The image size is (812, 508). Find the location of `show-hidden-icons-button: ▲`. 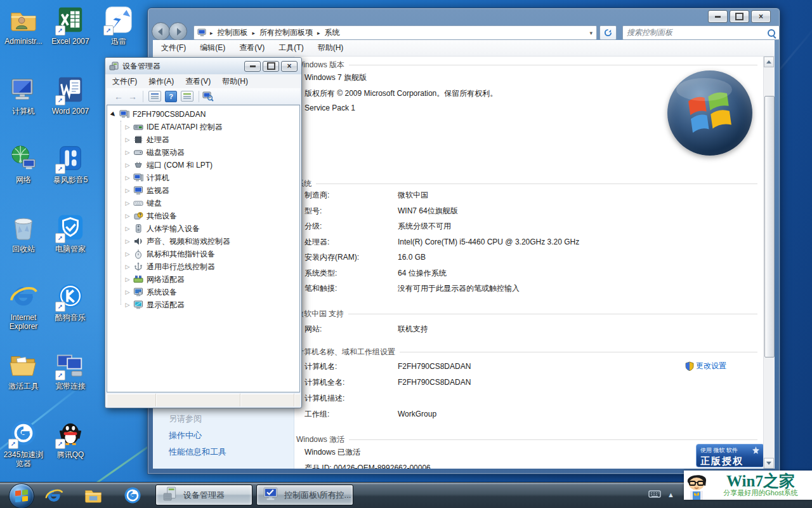

show-hidden-icons-button: ▲ is located at coordinates (671, 495).